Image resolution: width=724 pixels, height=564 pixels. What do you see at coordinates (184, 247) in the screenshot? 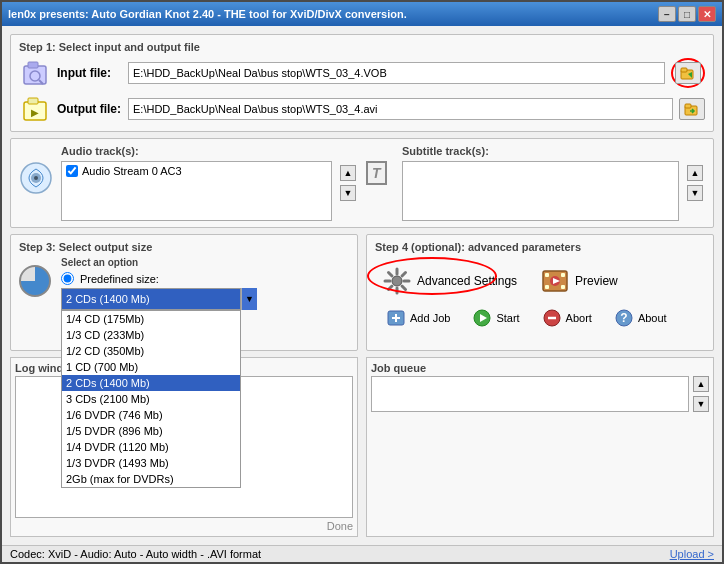
I see `step3-label: Step 3: Select output size` at bounding box center [184, 247].